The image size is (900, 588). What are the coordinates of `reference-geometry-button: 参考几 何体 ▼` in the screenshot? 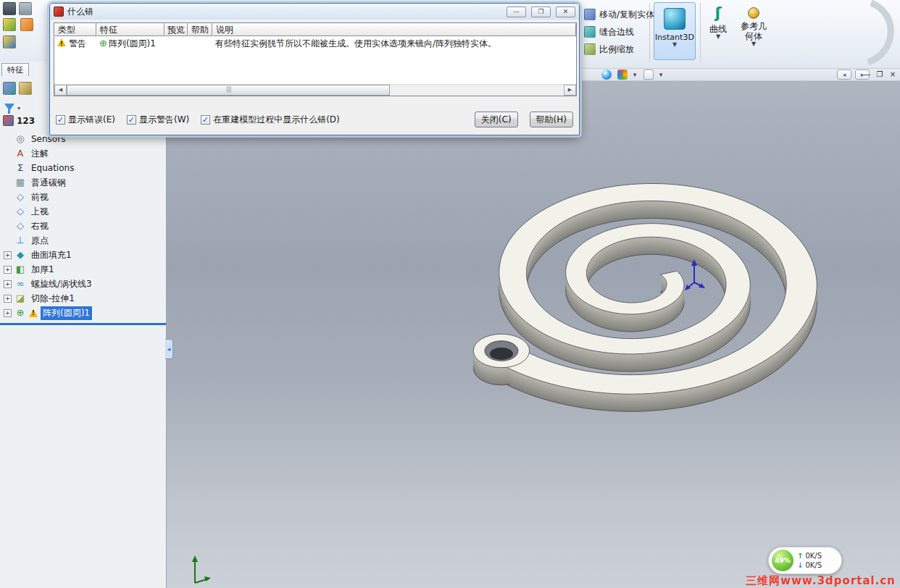 It's located at (754, 25).